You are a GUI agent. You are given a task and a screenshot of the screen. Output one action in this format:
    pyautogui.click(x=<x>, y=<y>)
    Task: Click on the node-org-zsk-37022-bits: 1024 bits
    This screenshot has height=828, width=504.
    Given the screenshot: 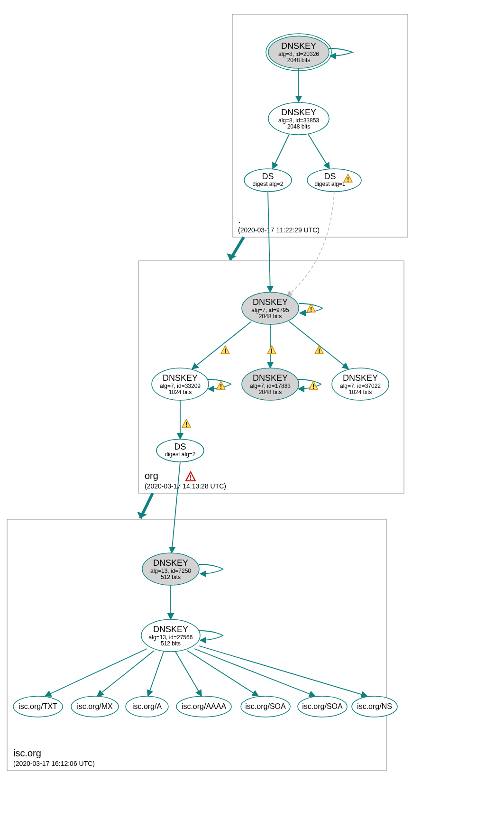 What is the action you would take?
    pyautogui.click(x=360, y=392)
    